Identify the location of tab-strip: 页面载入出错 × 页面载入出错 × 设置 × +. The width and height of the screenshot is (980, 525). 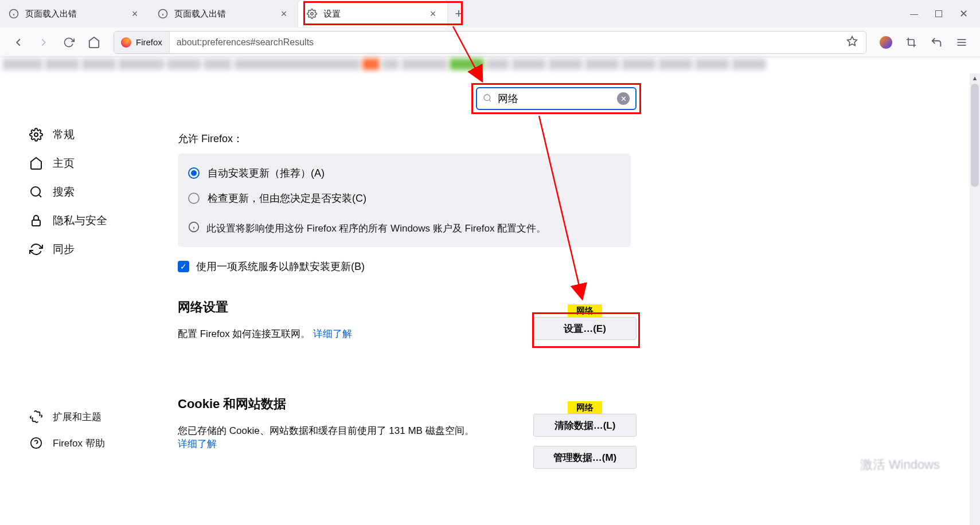
(448, 14).